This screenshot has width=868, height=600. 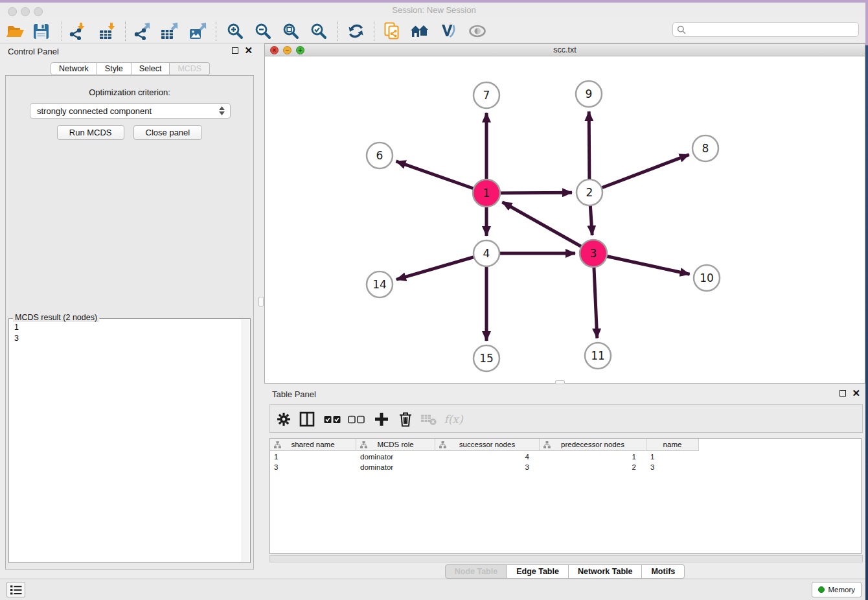 I want to click on node-label: 14, so click(x=380, y=284).